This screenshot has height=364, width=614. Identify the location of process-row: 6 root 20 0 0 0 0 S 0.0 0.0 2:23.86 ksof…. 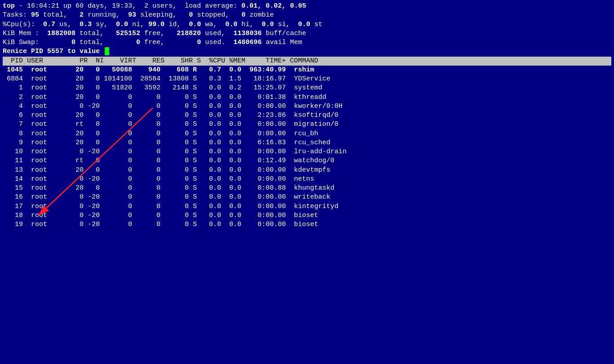
(307, 115).